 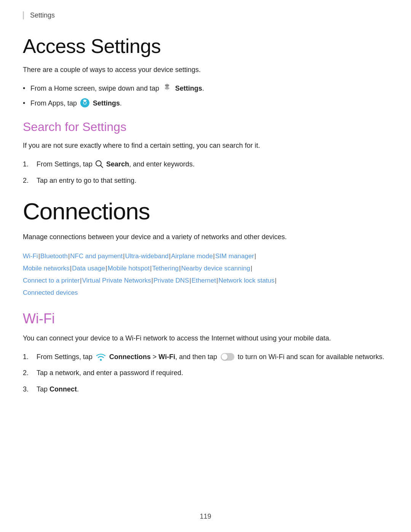 I want to click on access-settings-intro: There are a couple of ways to access you…, so click(x=206, y=70).